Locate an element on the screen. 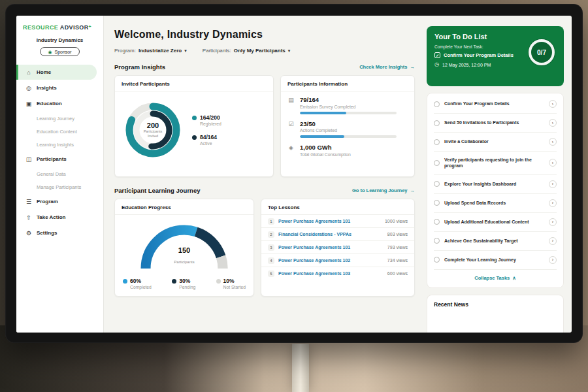  donut-center-value: 200 is located at coordinates (153, 125).